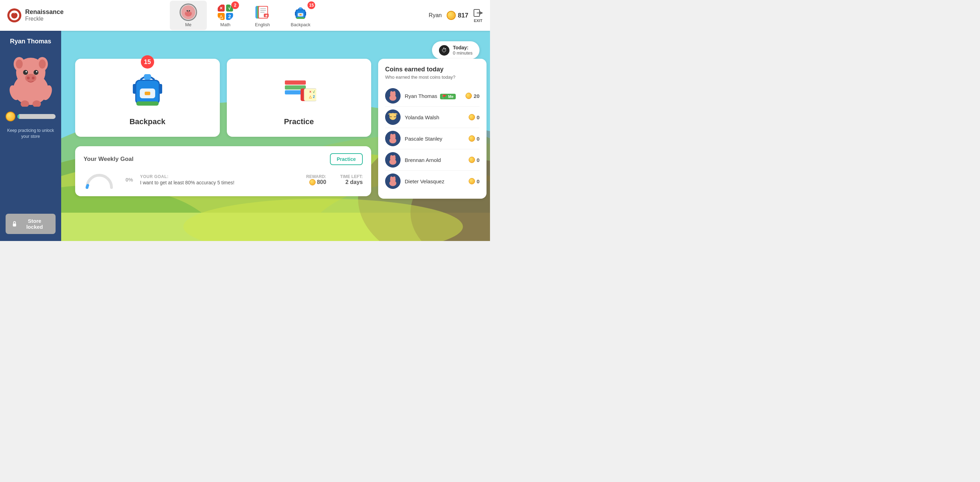 The image size is (980, 482). Describe the element at coordinates (434, 160) in the screenshot. I see `student-name-3: Brennan Arnold` at that location.